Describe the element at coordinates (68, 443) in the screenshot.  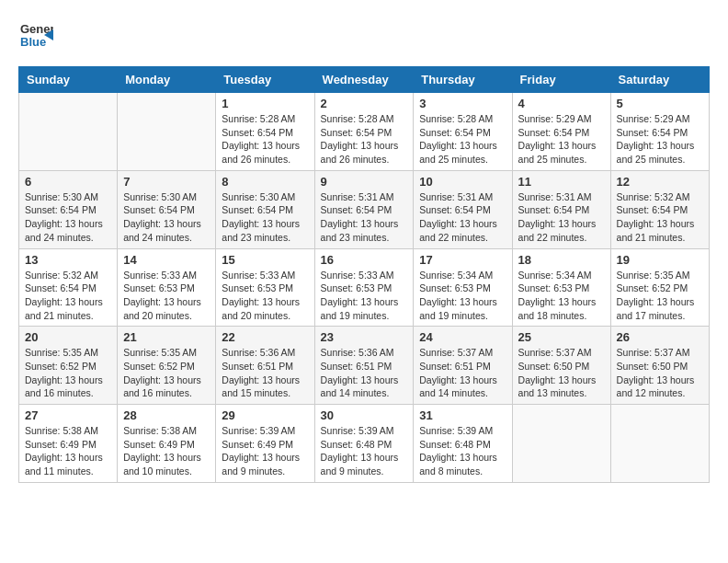
I see `calendar-cell: 27Sunrise: 5:38 AM Sunset: 6:49 PM Dayli…` at that location.